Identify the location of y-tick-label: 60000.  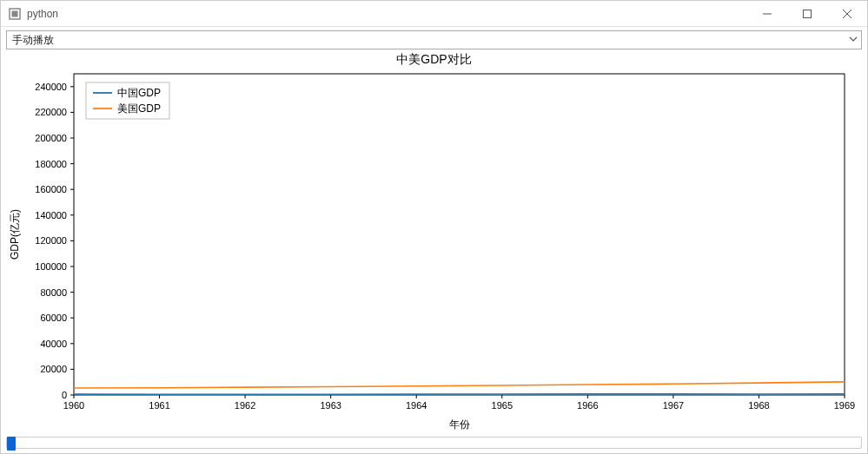
(54, 318).